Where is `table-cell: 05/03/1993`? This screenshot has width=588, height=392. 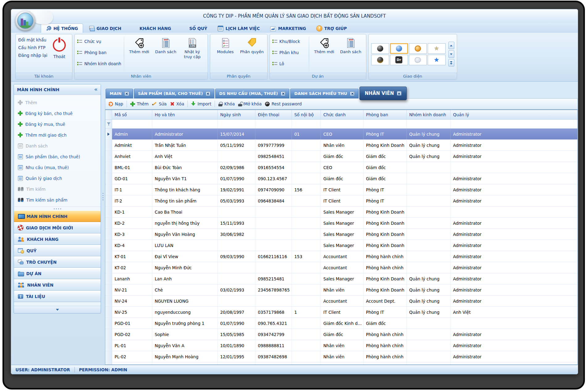 table-cell: 05/03/1993 is located at coordinates (237, 201).